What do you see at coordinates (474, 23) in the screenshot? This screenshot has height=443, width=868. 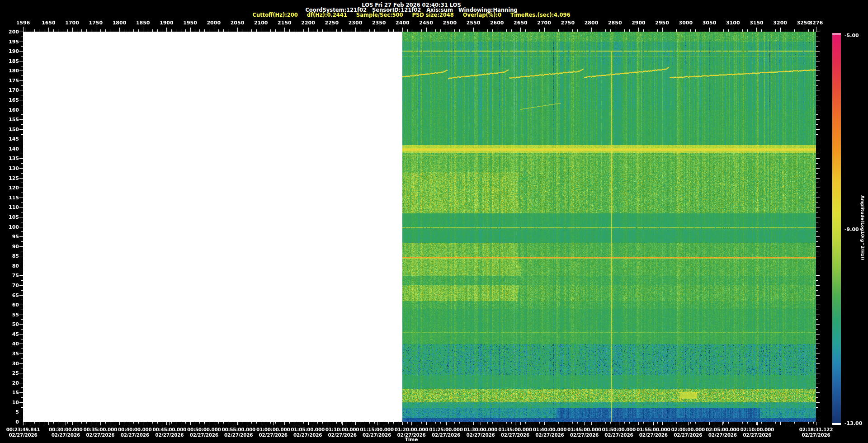 I see `record-axis-label: 2550` at bounding box center [474, 23].